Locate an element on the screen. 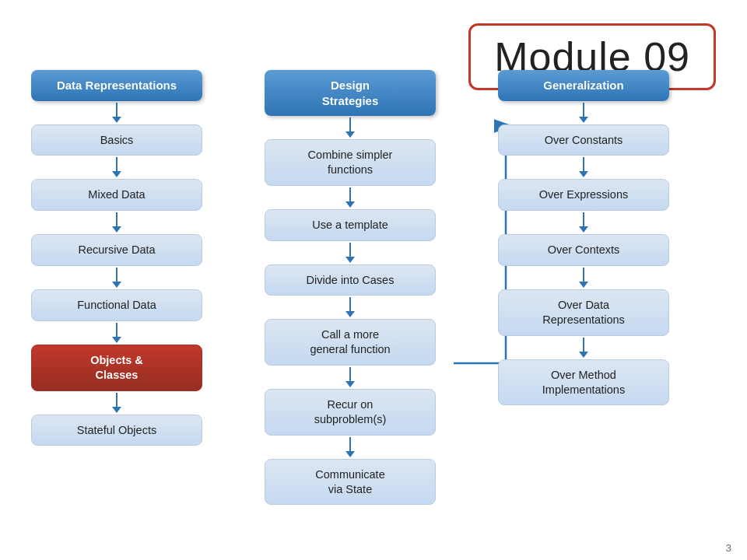 The width and height of the screenshot is (747, 560). col3-header-wrapper: Generalization is located at coordinates (584, 86).